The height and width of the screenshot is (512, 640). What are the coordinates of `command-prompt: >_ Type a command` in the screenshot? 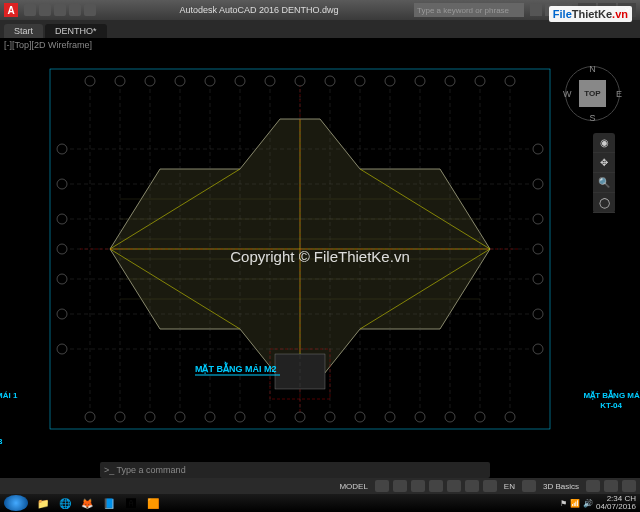 It's located at (145, 470).